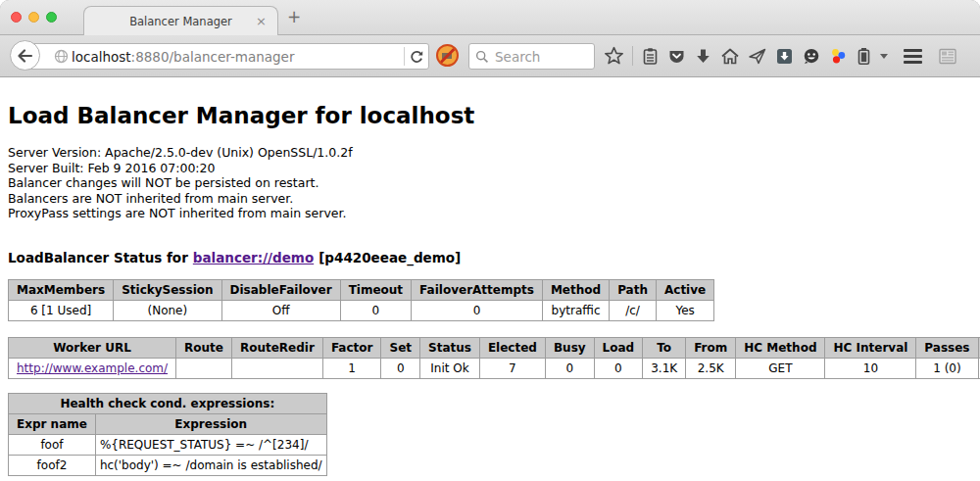 This screenshot has width=980, height=481. What do you see at coordinates (780, 347) in the screenshot?
I see `col-hc-method: HC Method` at bounding box center [780, 347].